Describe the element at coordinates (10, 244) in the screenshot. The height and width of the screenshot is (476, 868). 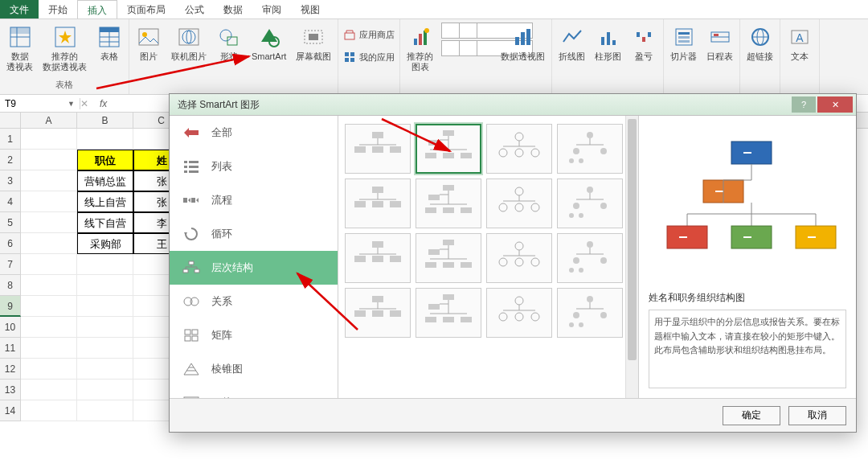
I see `row-head: 6` at that location.